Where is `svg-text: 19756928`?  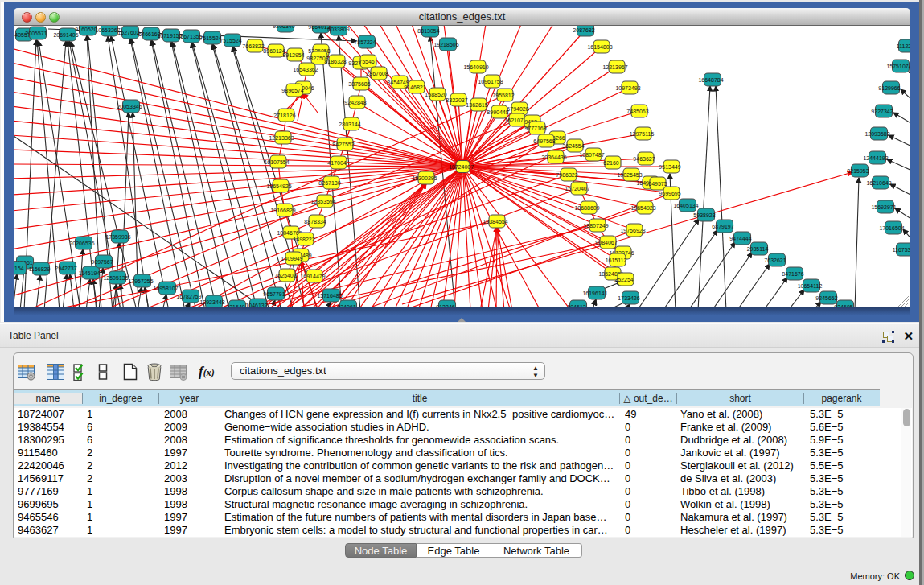
svg-text: 19756928 is located at coordinates (632, 230).